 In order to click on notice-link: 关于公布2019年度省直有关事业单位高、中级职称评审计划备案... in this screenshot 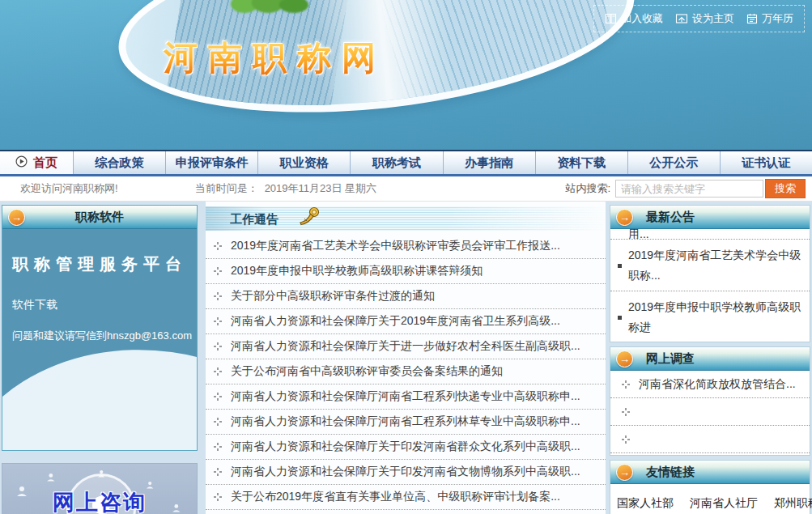, I will do `click(406, 497)`.